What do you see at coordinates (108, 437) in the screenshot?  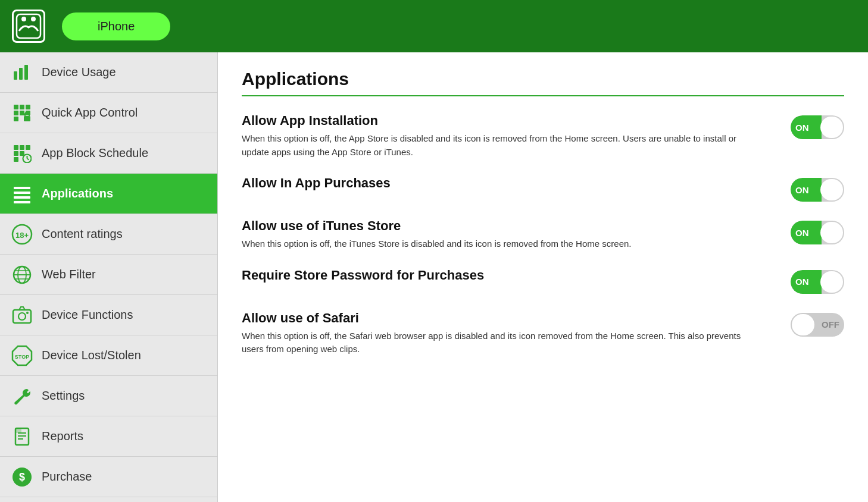 I see `sidebar-item-reports: Reports` at bounding box center [108, 437].